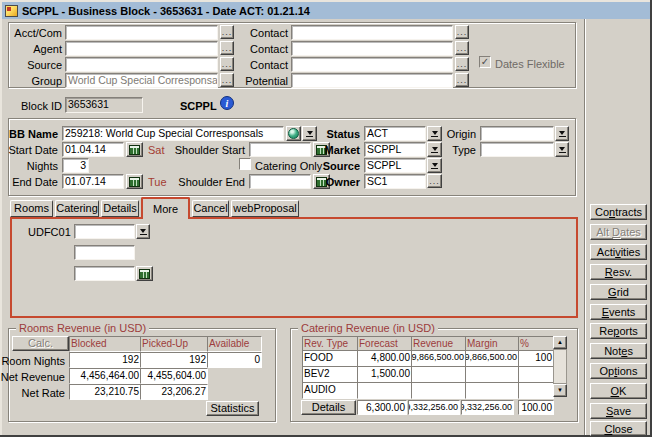 This screenshot has width=652, height=437. Describe the element at coordinates (32, 208) in the screenshot. I see `tab-rooms: Rooms` at that location.